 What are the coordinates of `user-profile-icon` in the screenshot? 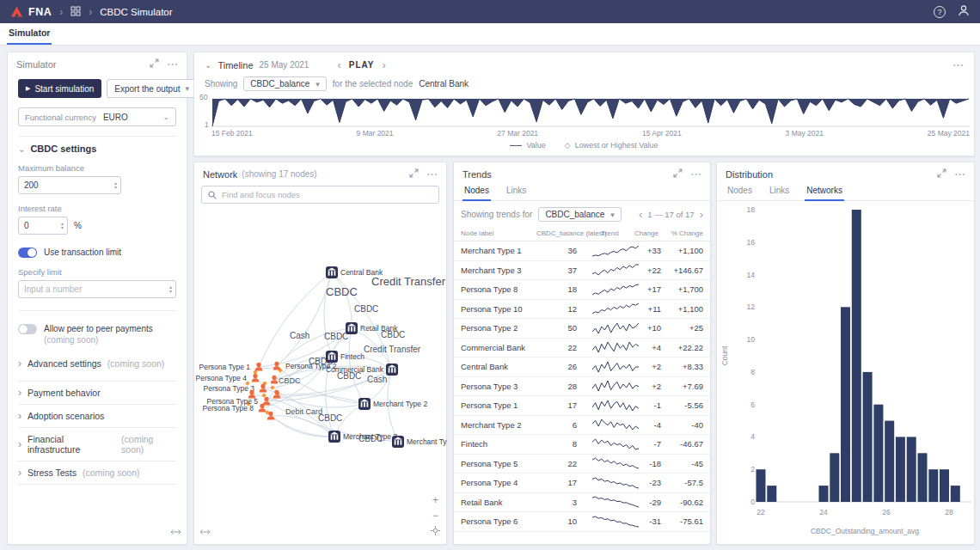 It's located at (964, 12).